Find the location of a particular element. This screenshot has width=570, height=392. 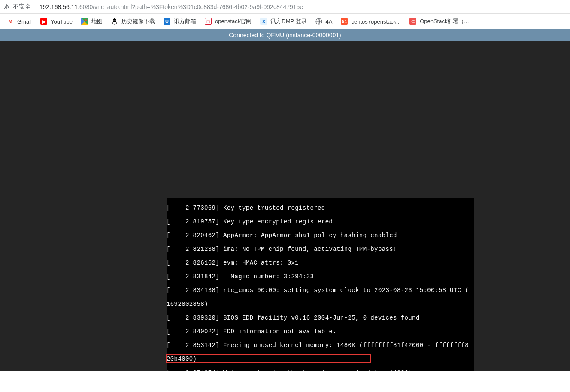

console-line: [ 2.839320] BIOS EDD facility v0.16 2004… is located at coordinates (320, 318).